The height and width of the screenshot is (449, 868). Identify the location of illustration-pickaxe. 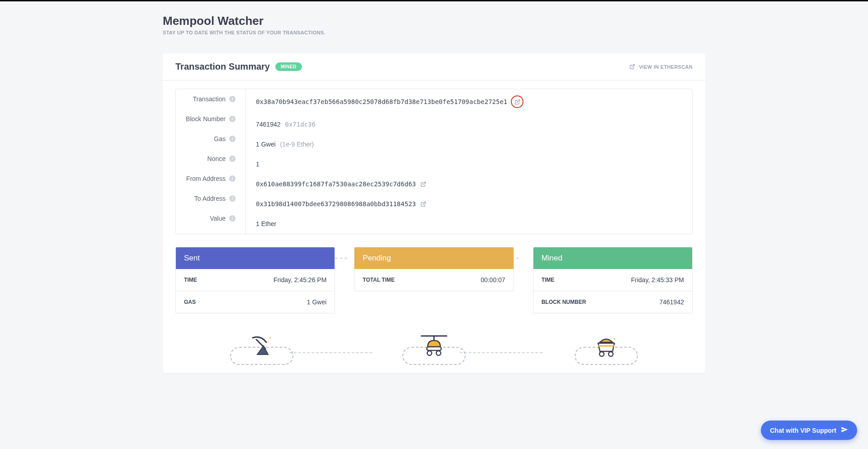
(262, 349).